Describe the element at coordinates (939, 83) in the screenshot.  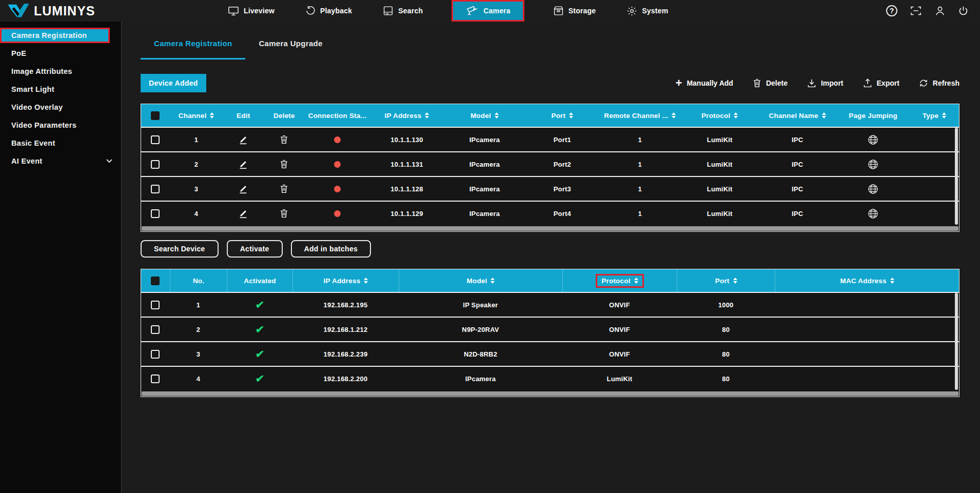
I see `refresh-button: Refresh` at that location.